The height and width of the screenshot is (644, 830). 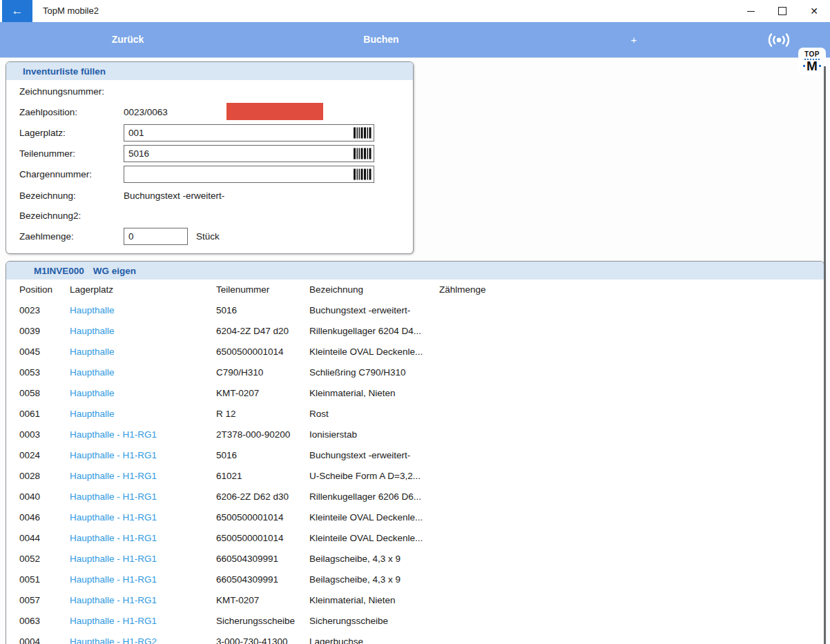 I want to click on table-row: 0046Haupthalle - H1-RG16500500001014Klei…, so click(x=415, y=518).